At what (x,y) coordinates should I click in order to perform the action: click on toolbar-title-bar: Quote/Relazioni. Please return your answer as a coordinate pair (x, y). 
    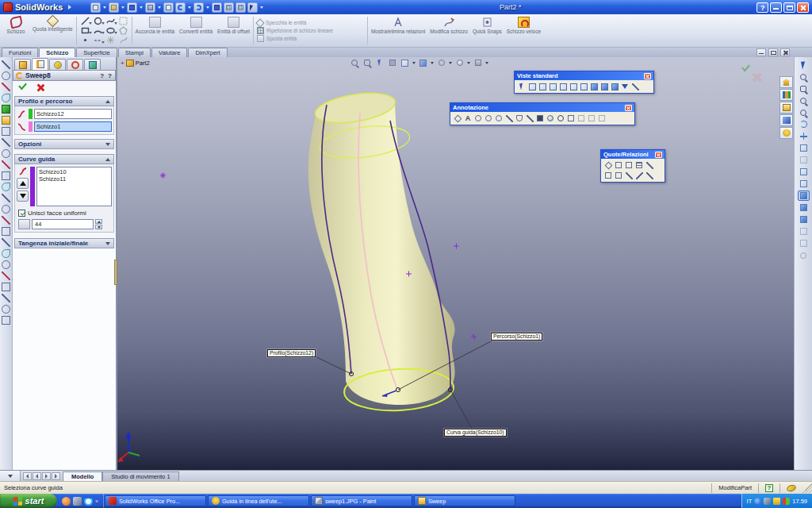
    Looking at the image, I should click on (633, 154).